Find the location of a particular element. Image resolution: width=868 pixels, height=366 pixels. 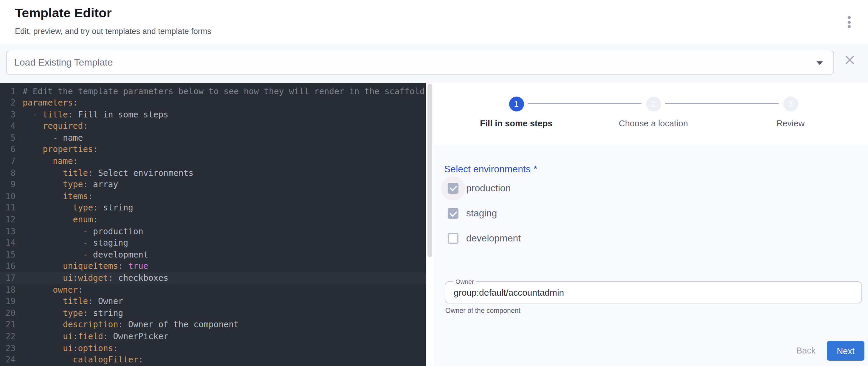

line-number: 1 is located at coordinates (8, 91).